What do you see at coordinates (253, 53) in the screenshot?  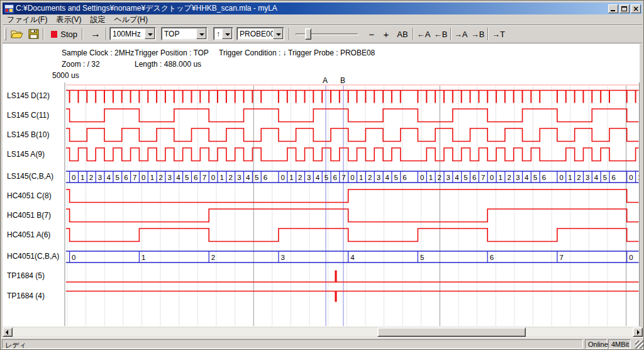 I see `trigger-condition-info: Trigger Condition : ↓` at bounding box center [253, 53].